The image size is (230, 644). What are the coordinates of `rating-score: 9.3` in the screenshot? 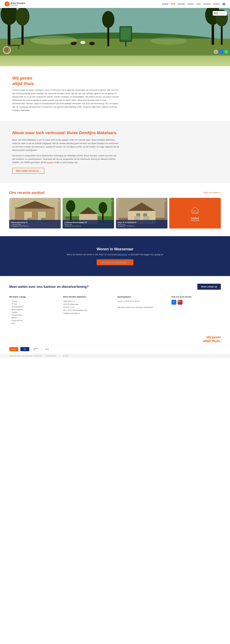 It's located at (216, 14).